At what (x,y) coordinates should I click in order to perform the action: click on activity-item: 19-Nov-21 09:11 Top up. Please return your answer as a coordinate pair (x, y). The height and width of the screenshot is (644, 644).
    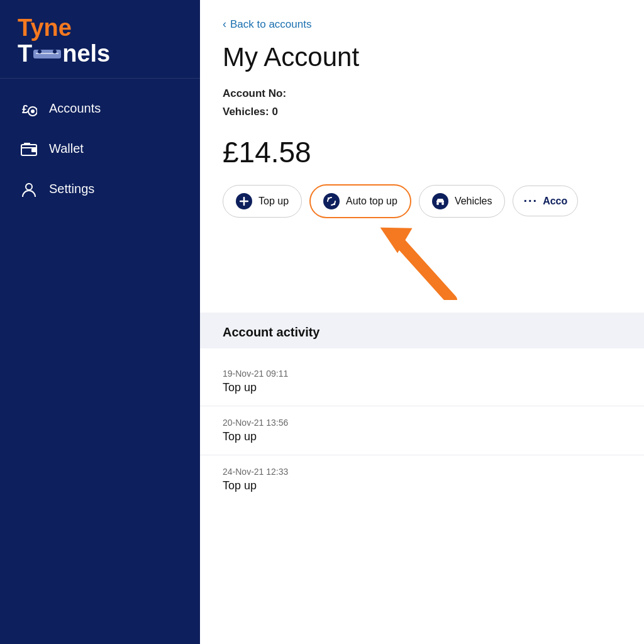
    Looking at the image, I should click on (422, 382).